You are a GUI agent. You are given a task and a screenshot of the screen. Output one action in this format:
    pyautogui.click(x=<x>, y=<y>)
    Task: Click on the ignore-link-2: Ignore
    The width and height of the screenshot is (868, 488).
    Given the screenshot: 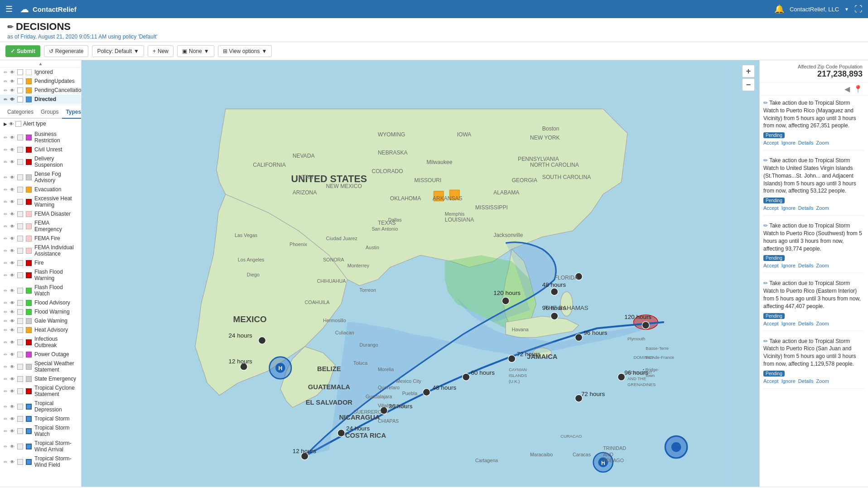 What is the action you would take?
    pyautogui.click(x=788, y=208)
    